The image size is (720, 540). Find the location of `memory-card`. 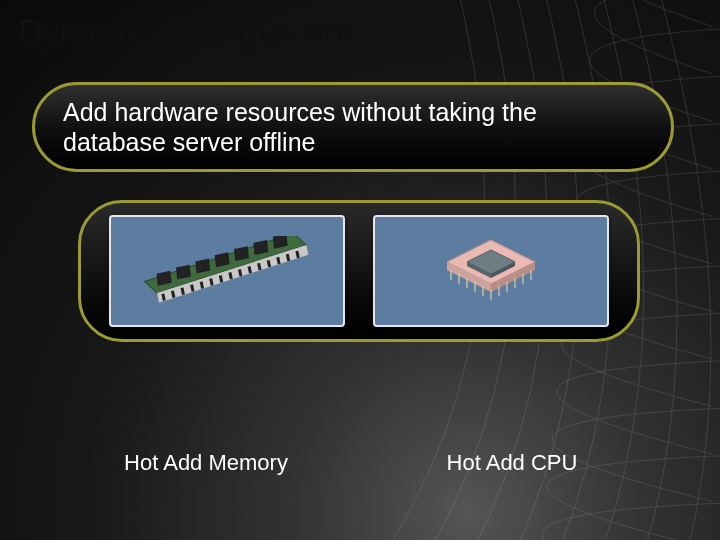

memory-card is located at coordinates (227, 271).